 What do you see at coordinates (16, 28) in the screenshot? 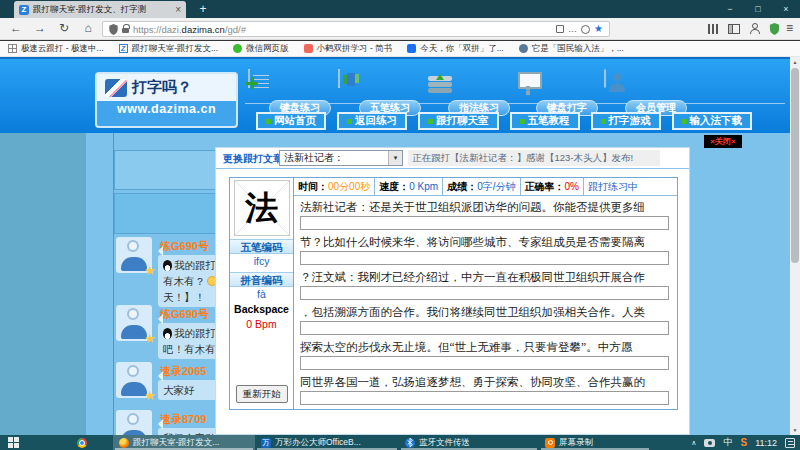
I see `back-icon: ←` at bounding box center [16, 28].